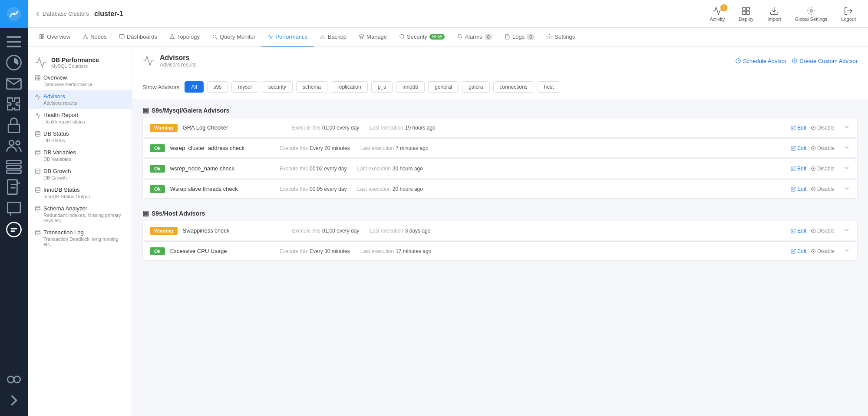  I want to click on rail-mail, so click(14, 83).